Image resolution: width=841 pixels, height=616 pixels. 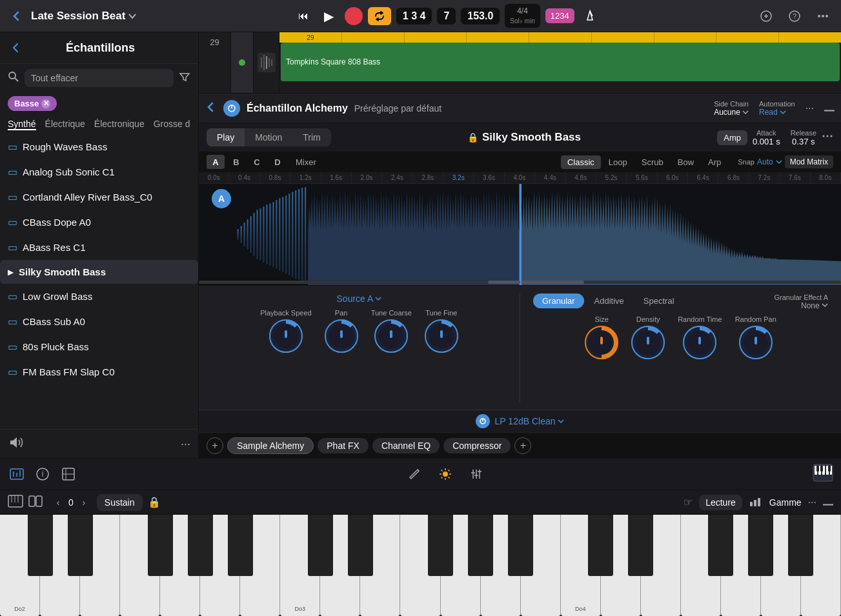 What do you see at coordinates (777, 108) in the screenshot?
I see `automation-control: Automation Read` at bounding box center [777, 108].